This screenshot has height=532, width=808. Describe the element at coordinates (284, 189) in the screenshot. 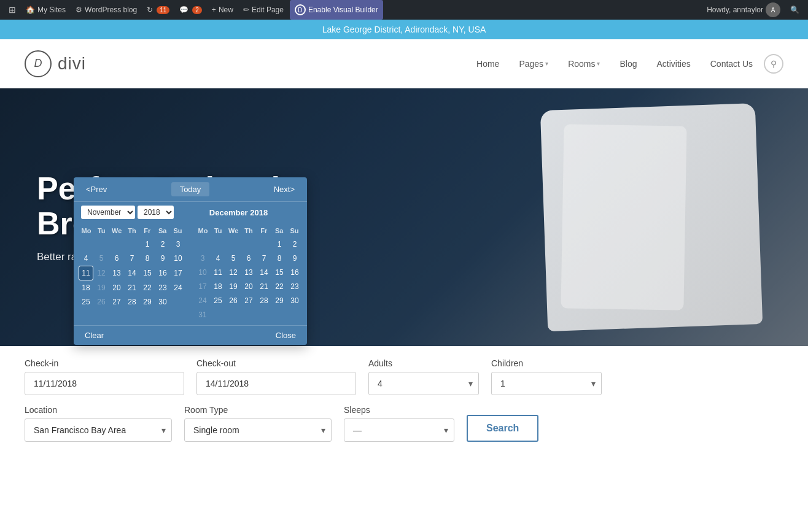

I see `calendar-next-btn: Next>` at that location.